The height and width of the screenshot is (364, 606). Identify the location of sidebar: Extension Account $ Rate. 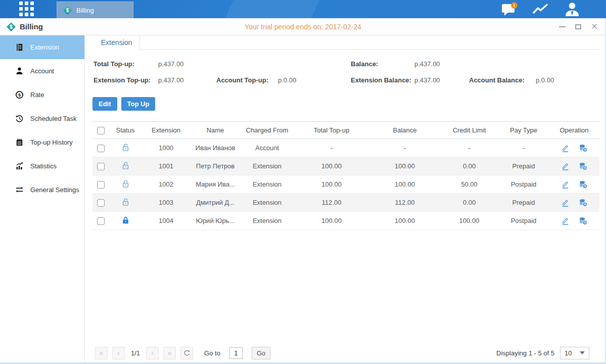
(42, 200).